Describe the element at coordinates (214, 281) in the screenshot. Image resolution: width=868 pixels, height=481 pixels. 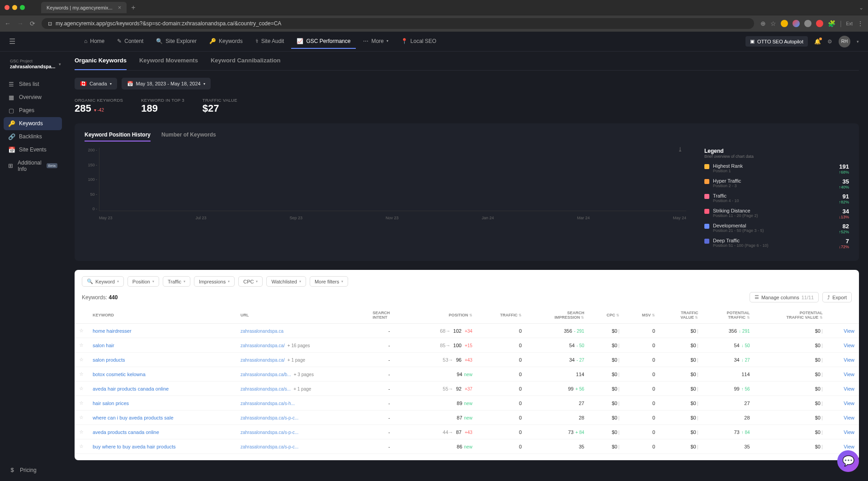
I see `filter-impressions: Impressions▾` at that location.